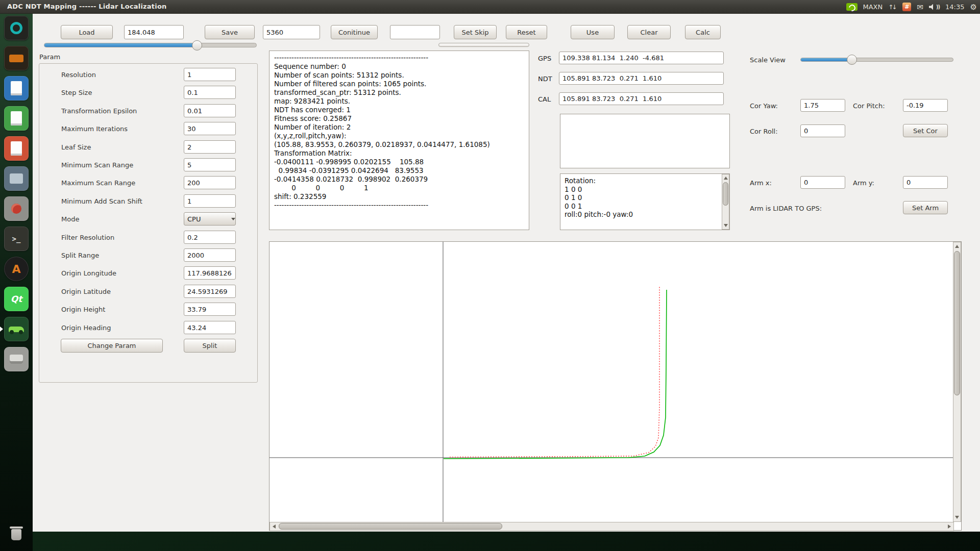 The height and width of the screenshot is (551, 980). What do you see at coordinates (86, 292) in the screenshot?
I see `param-label: Origin Latitude` at bounding box center [86, 292].